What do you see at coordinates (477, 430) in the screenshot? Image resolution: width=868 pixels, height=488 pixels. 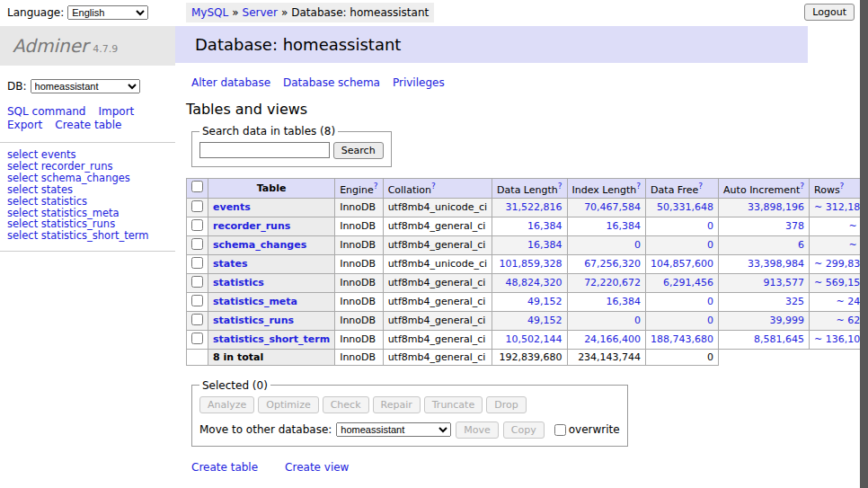 I see `move-button: Move` at bounding box center [477, 430].